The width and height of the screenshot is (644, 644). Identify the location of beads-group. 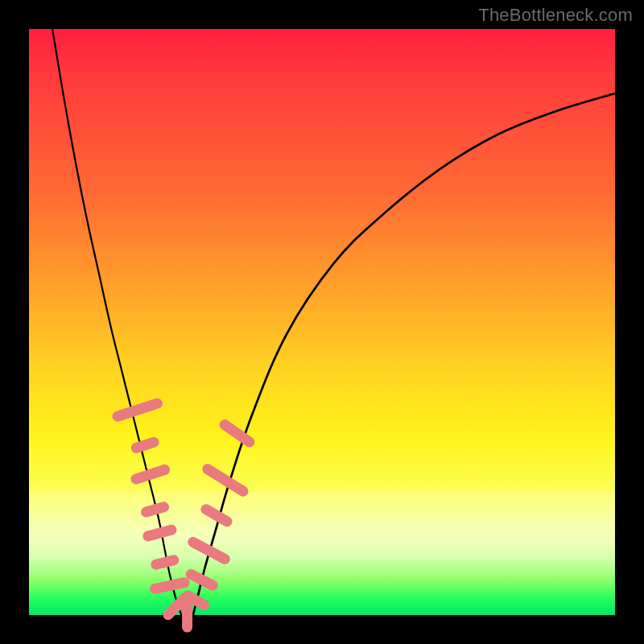
(184, 515).